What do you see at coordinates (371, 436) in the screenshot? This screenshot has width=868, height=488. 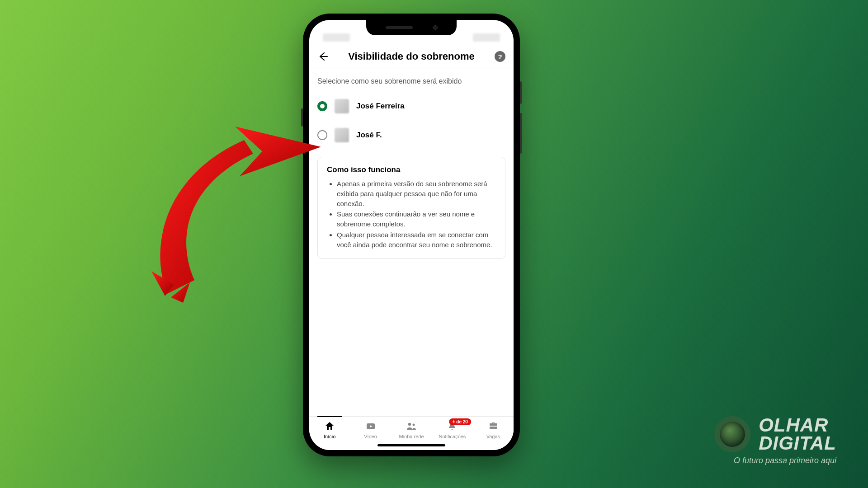 I see `nav-label: Vídeo` at bounding box center [371, 436].